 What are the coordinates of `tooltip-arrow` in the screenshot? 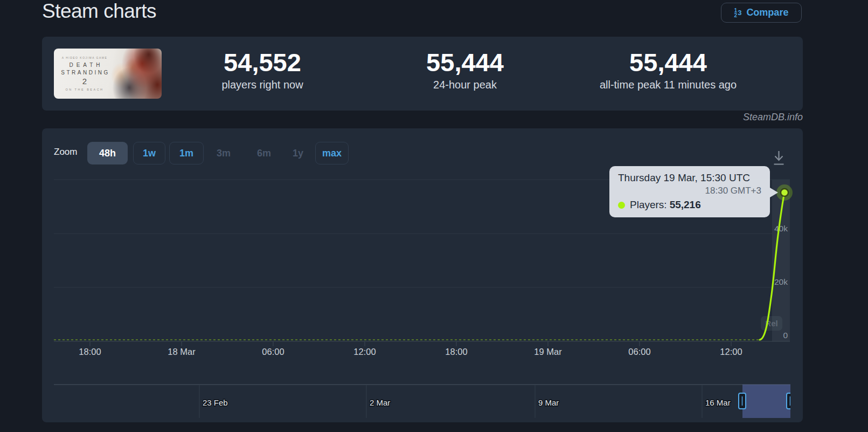 It's located at (774, 193).